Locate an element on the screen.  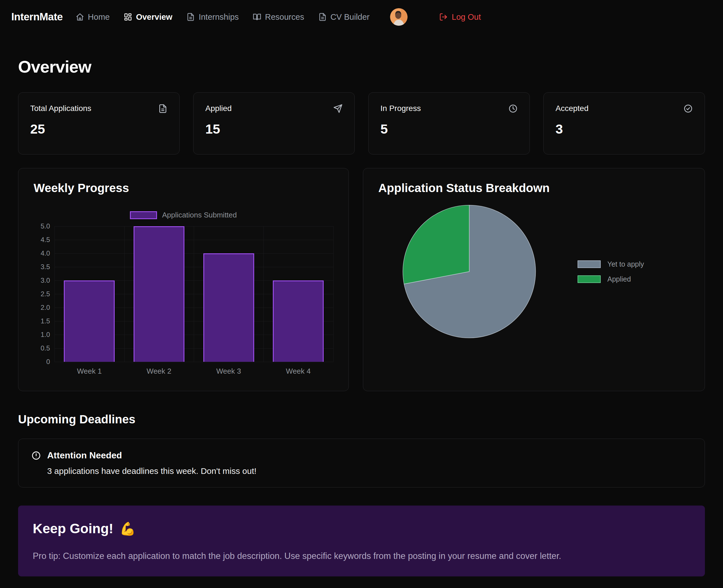
bar-chart-title: Weekly Progress is located at coordinates (184, 188).